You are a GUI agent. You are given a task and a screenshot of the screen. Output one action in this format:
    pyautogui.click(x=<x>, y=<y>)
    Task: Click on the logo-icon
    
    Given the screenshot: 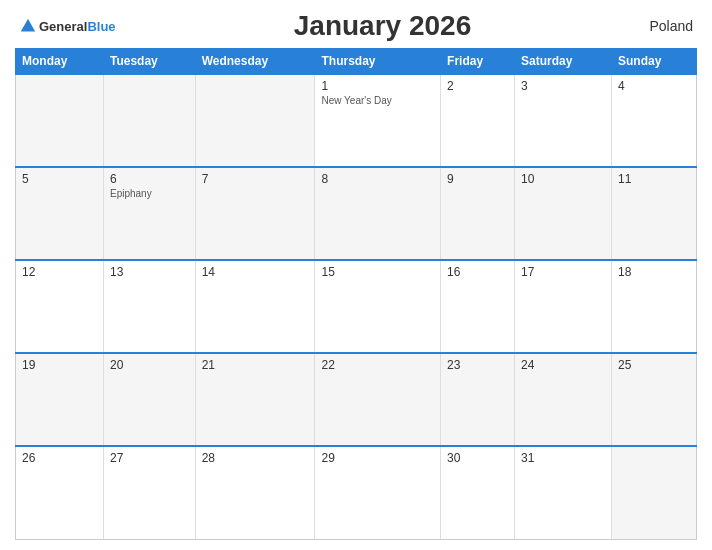 What is the action you would take?
    pyautogui.click(x=28, y=26)
    